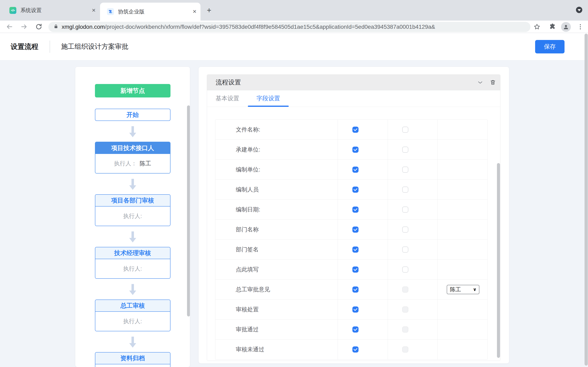 The height and width of the screenshot is (367, 588). I want to click on new-tab-button: +, so click(209, 10).